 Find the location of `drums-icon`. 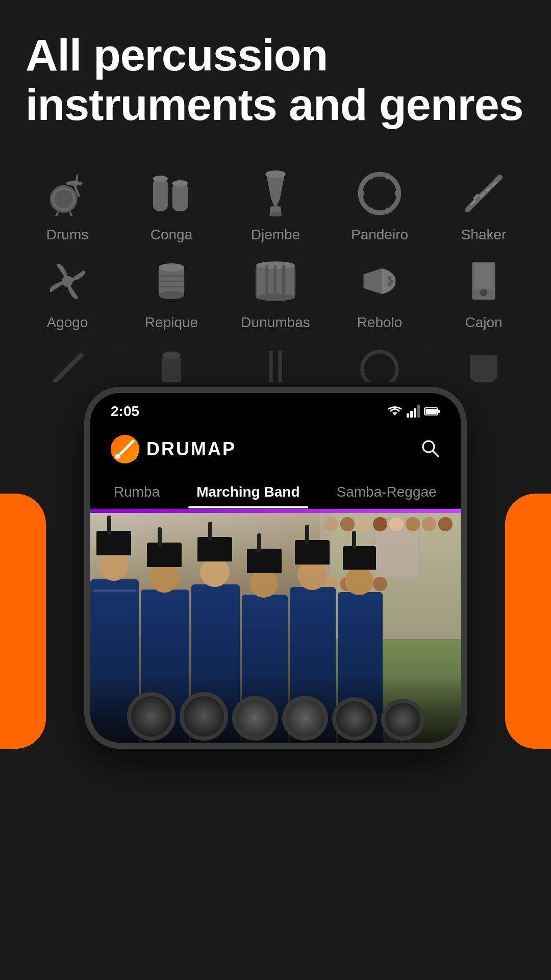

drums-icon is located at coordinates (67, 193).